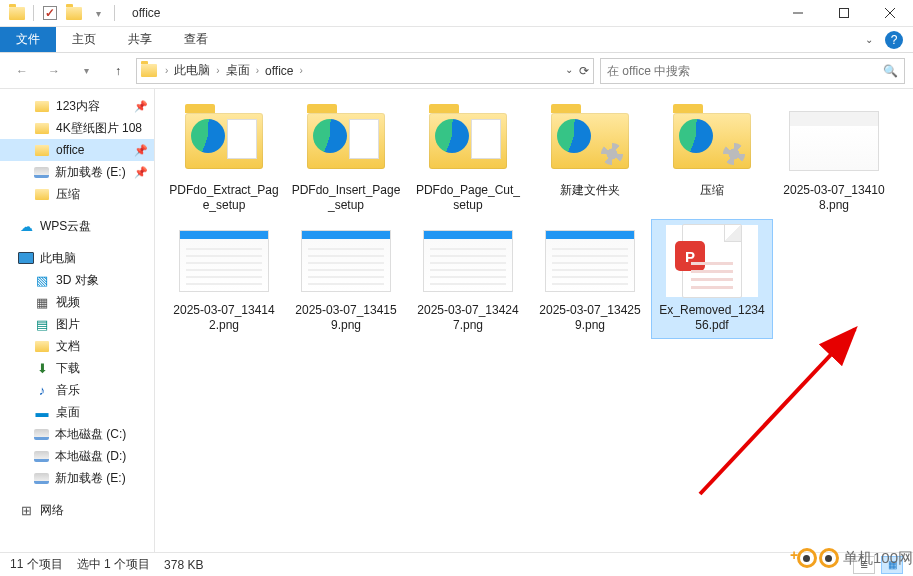 This screenshot has height=576, width=913. I want to click on tab-file: 文件, so click(28, 40).